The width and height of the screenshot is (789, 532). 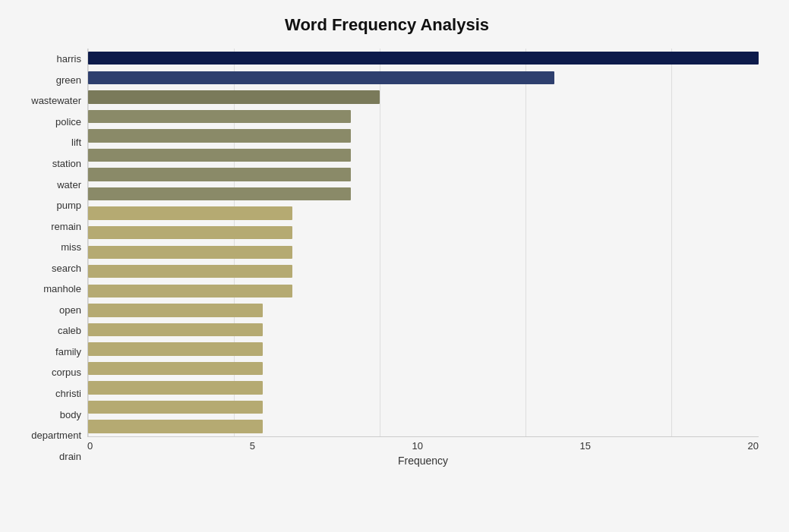 I want to click on y-label-green: green, so click(x=68, y=80).